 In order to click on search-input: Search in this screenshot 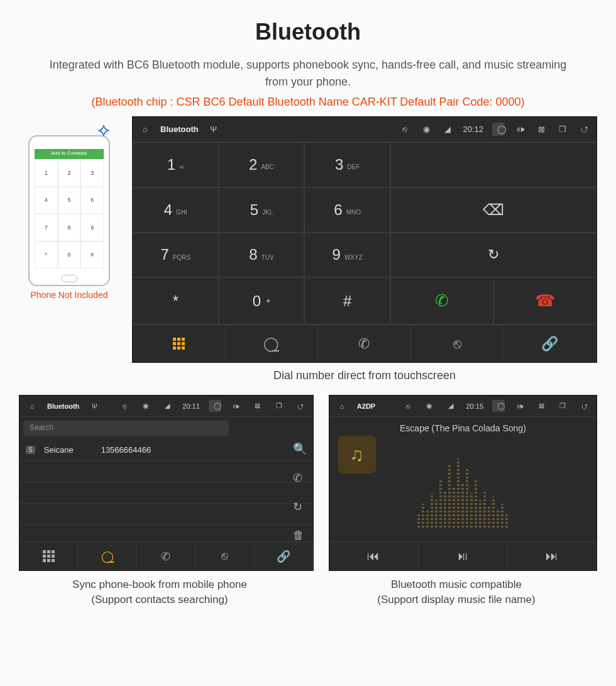, I will do `click(126, 428)`.